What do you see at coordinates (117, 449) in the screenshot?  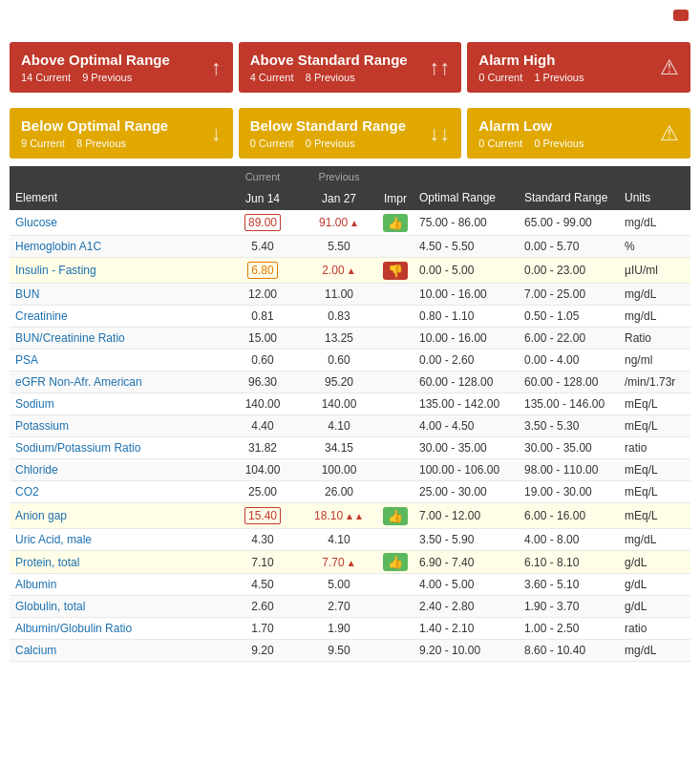 I see `element-name-cell: Sodium/Potassium Ratio` at bounding box center [117, 449].